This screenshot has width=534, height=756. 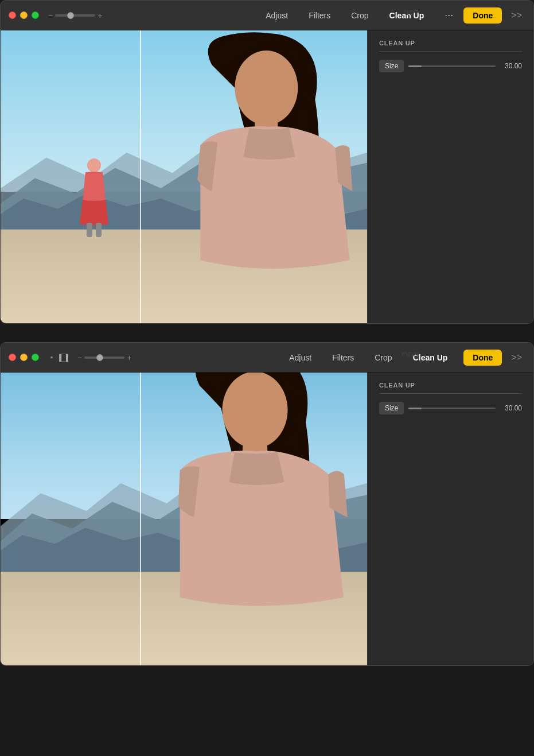 I want to click on traffic-lights-before, so click(x=24, y=15).